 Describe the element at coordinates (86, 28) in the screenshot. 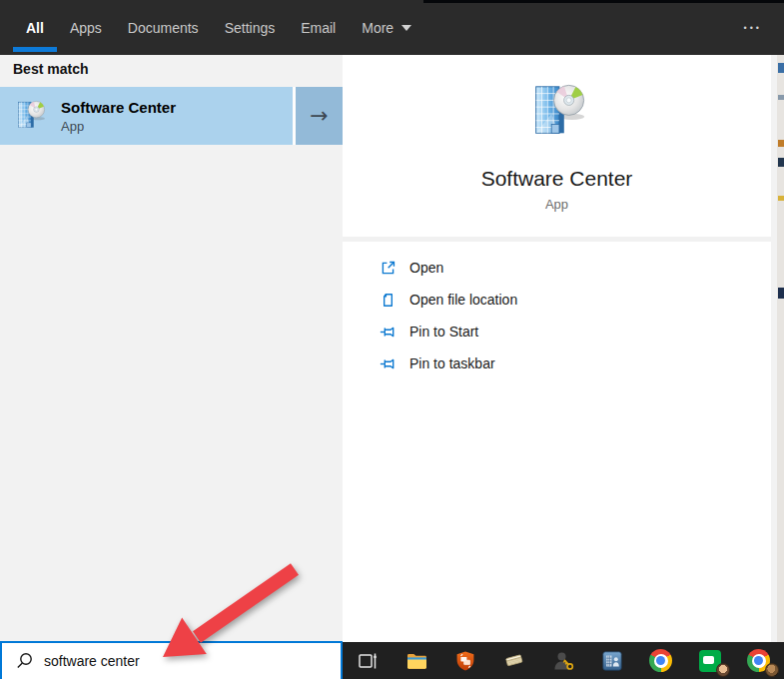

I see `tab-apps: Apps` at that location.